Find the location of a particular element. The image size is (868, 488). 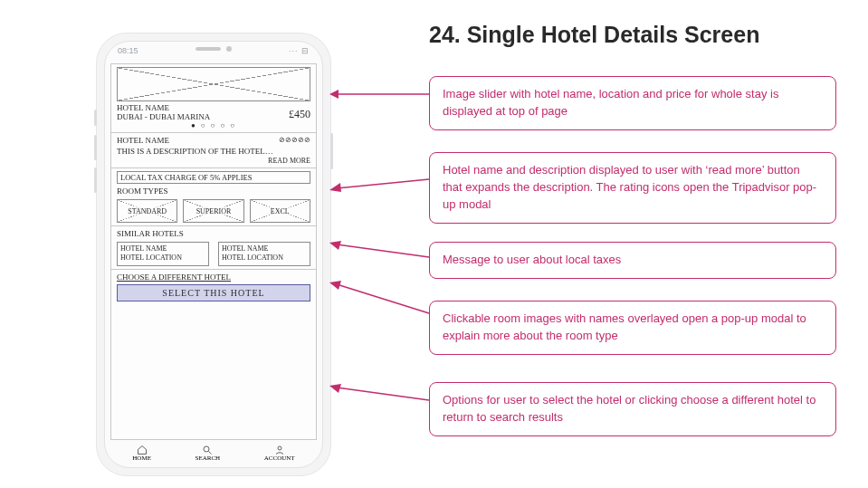

callout-4: Clickable room images with names overlay… is located at coordinates (633, 328).